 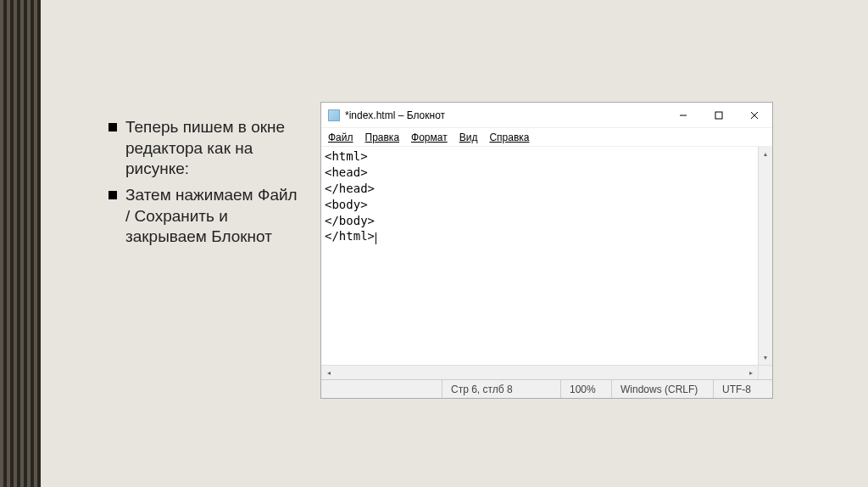 I want to click on status-position: Стр 6, стлб 8, so click(x=501, y=389).